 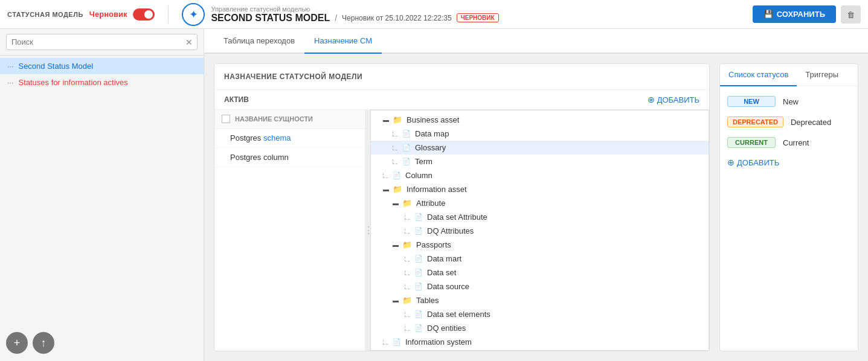 I want to click on sidebar-item-statuses: ··· Statuses for information actives, so click(x=101, y=82).